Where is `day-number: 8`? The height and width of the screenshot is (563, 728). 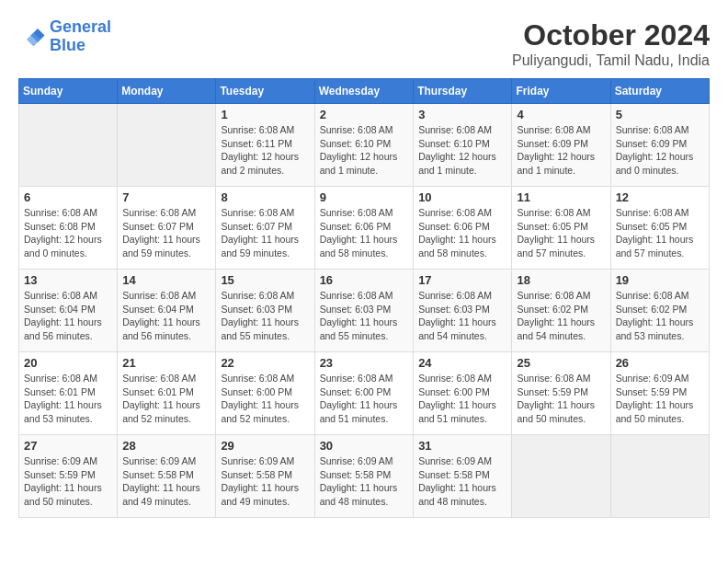
day-number: 8 is located at coordinates (265, 197).